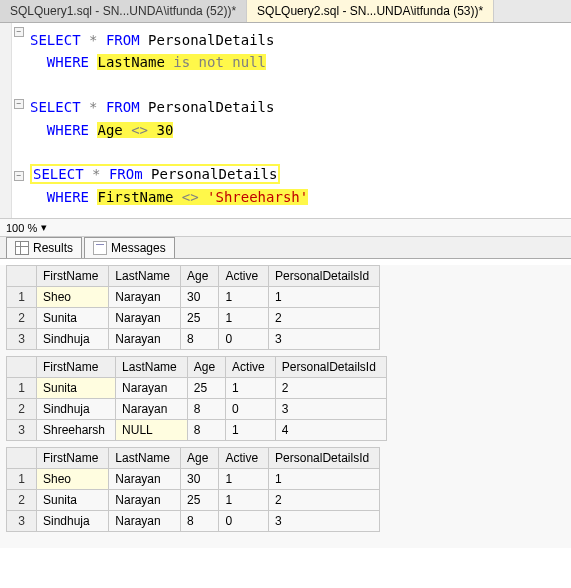  Describe the element at coordinates (44, 248) in the screenshot. I see `tab-results: Results` at that location.